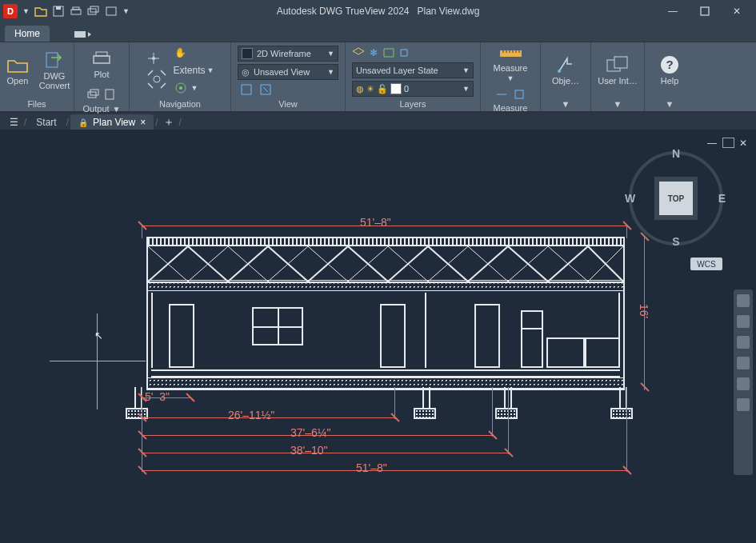  I want to click on layer-on-icon: ◍, so click(360, 90).